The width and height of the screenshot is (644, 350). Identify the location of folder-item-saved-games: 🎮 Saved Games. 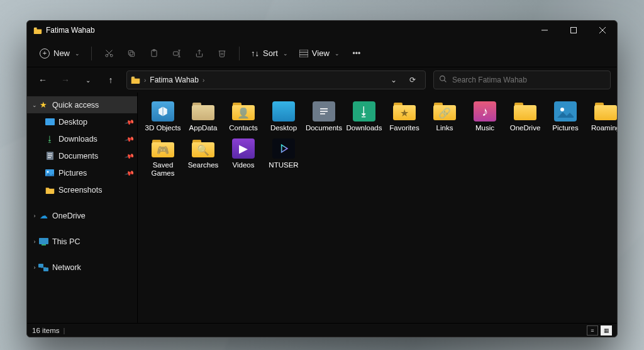
(163, 157).